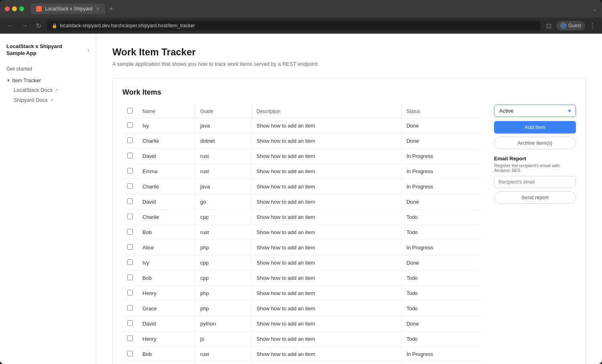 This screenshot has height=364, width=602. What do you see at coordinates (441, 354) in the screenshot?
I see `row-status: In Progress` at bounding box center [441, 354].